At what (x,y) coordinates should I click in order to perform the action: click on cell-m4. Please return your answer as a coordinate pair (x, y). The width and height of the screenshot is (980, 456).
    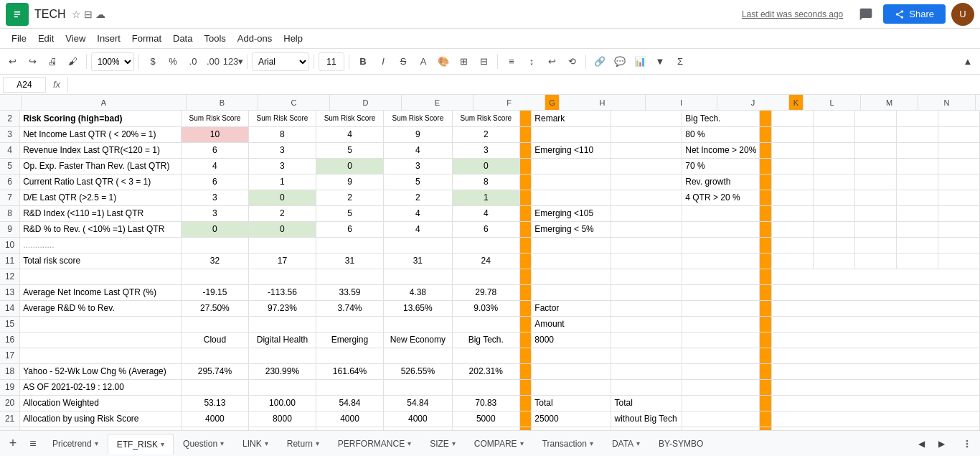
    Looking at the image, I should click on (834, 150).